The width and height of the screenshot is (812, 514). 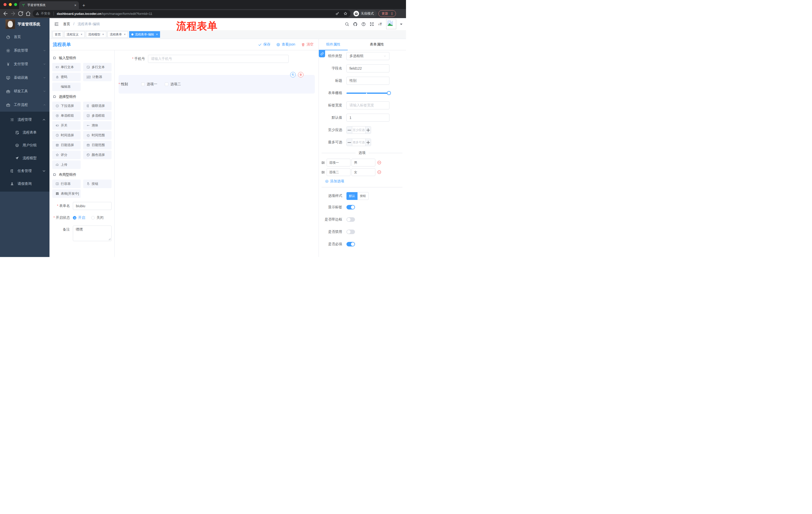 What do you see at coordinates (359, 130) in the screenshot?
I see `min-select-input: 至少应选` at bounding box center [359, 130].